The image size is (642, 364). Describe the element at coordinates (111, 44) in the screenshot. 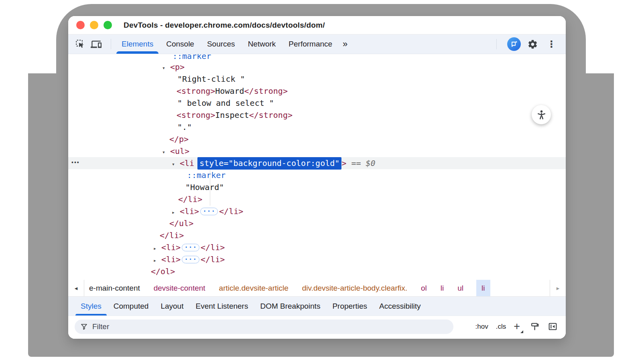

I see `toolbar-divider` at that location.